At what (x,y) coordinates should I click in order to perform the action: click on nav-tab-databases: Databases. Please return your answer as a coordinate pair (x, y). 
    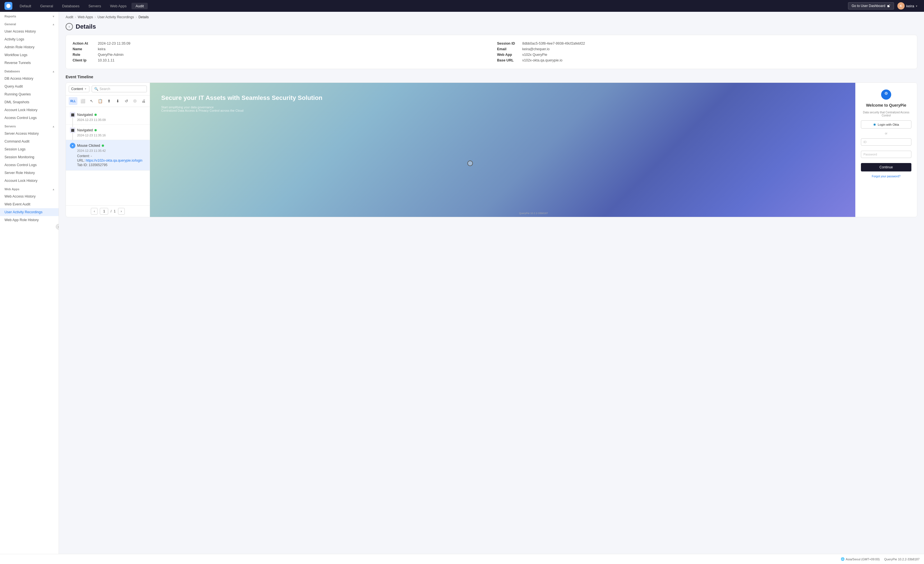
    Looking at the image, I should click on (70, 6).